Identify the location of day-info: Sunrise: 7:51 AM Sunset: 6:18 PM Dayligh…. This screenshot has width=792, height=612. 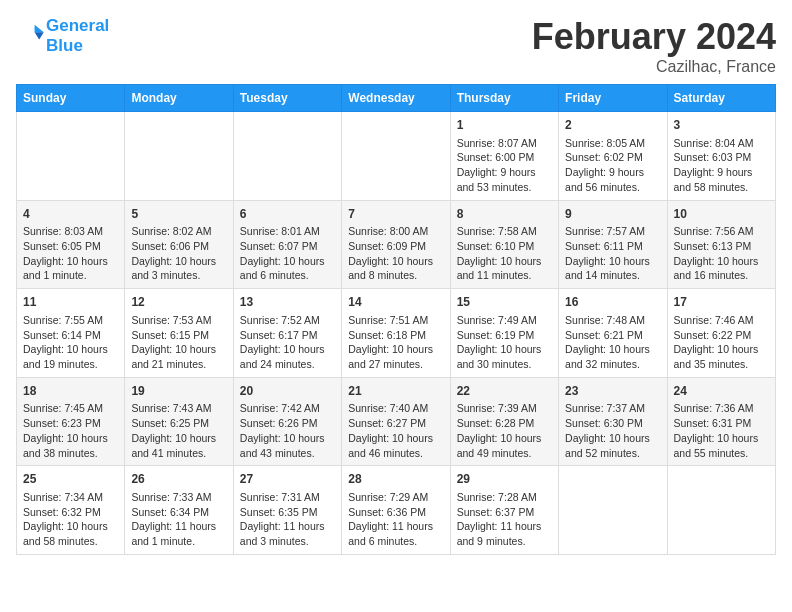
(396, 342).